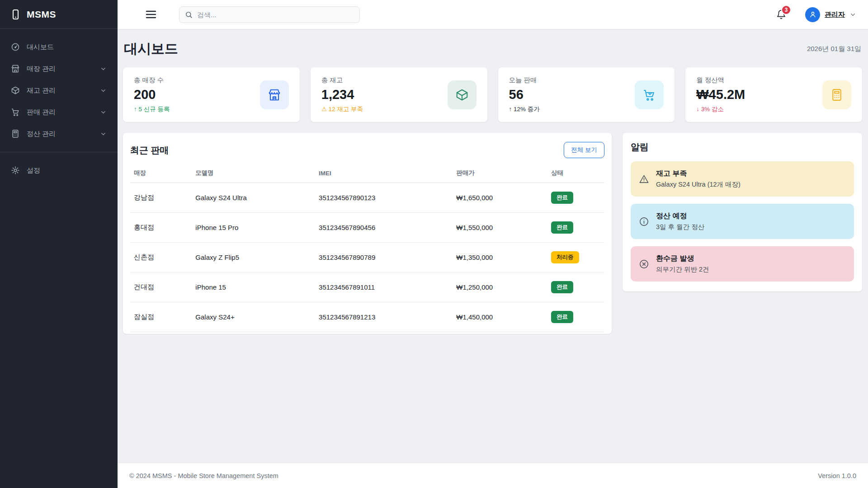 Image resolution: width=868 pixels, height=488 pixels. What do you see at coordinates (41, 90) in the screenshot?
I see `sidebar-item-label: 재고 관리` at bounding box center [41, 90].